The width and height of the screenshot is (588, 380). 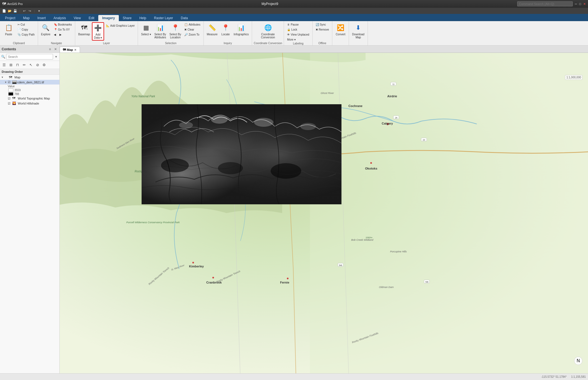 What do you see at coordinates (46, 34) in the screenshot?
I see `explore-label: Explore` at bounding box center [46, 34].